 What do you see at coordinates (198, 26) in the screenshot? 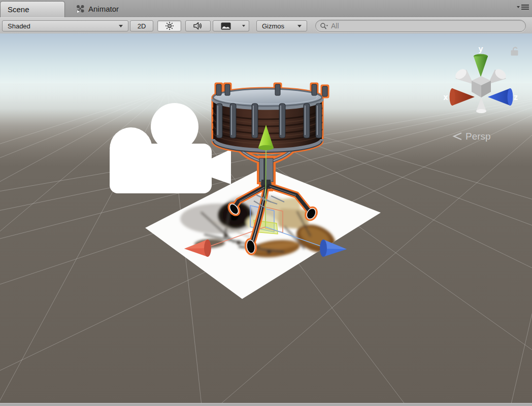
I see `speaker-icon` at bounding box center [198, 26].